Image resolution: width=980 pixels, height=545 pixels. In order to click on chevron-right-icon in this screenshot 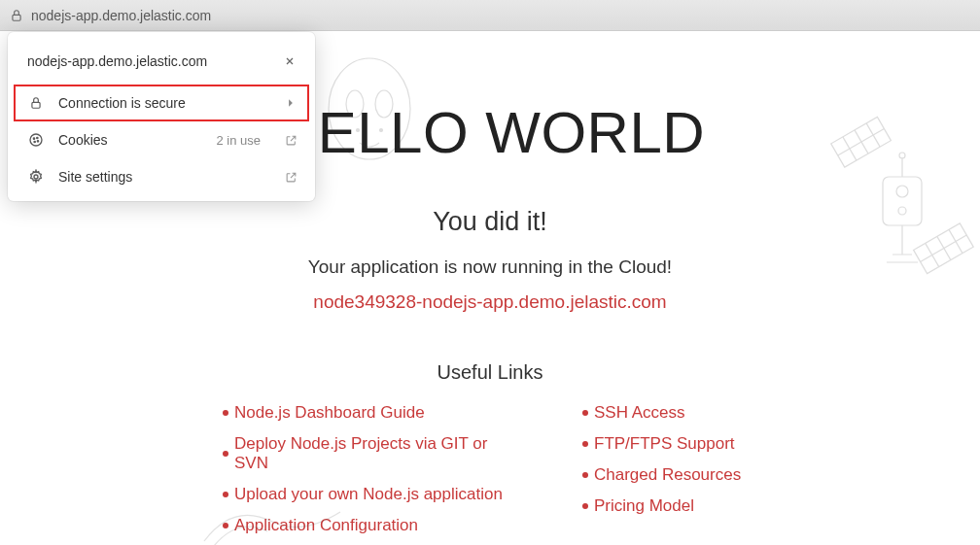, I will do `click(291, 103)`.